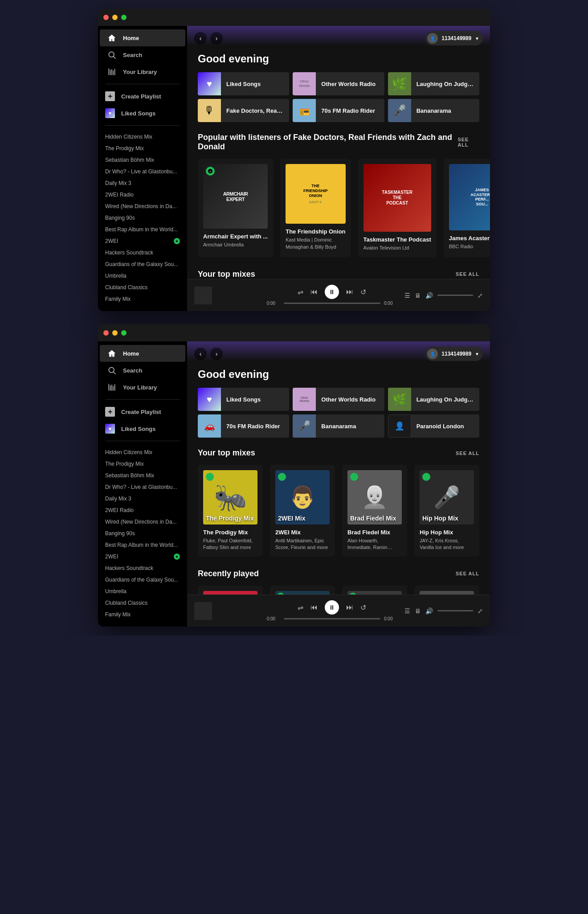  Describe the element at coordinates (143, 183) in the screenshot. I see `playlist-item: Daily Mix 3` at that location.